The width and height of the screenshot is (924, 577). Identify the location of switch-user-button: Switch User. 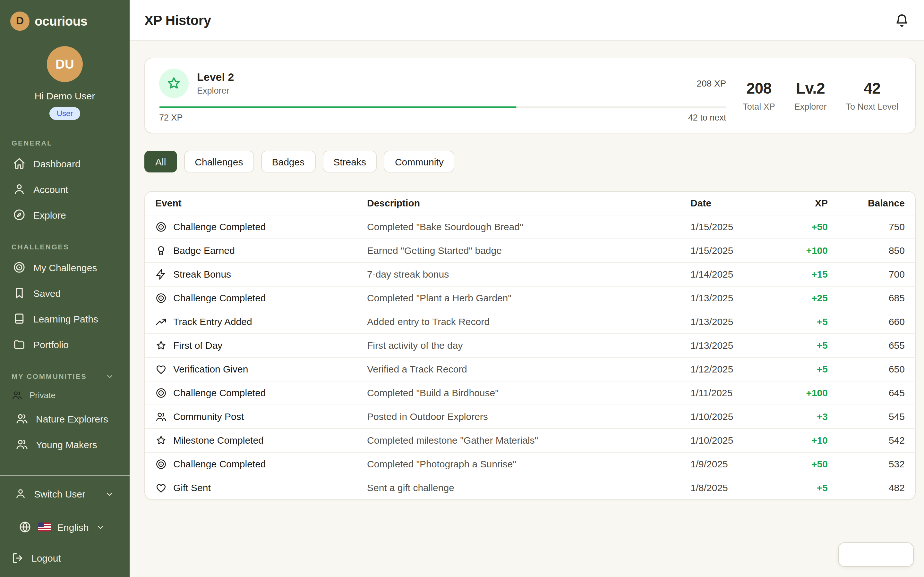
(65, 494).